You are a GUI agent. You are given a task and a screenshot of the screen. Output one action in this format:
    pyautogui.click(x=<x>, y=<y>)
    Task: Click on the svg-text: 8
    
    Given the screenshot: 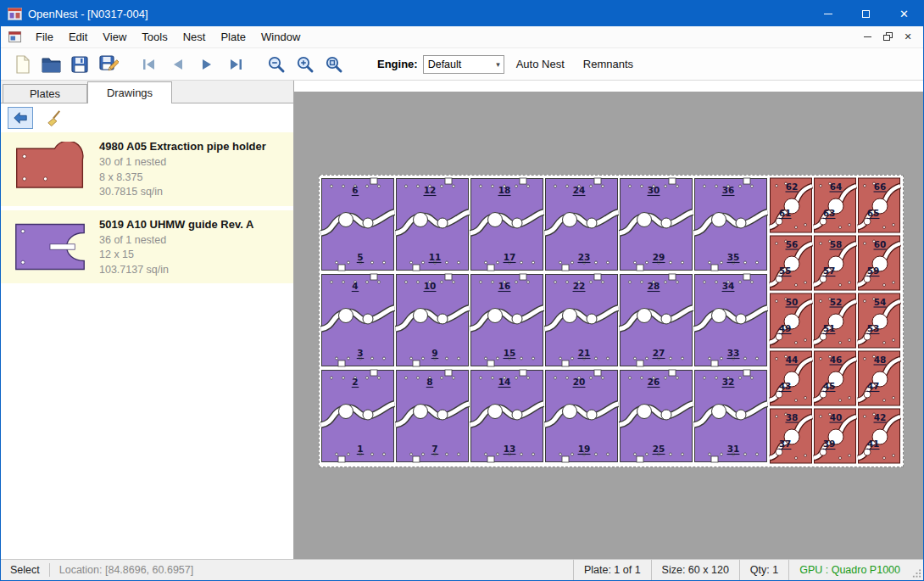 What is the action you would take?
    pyautogui.click(x=429, y=382)
    